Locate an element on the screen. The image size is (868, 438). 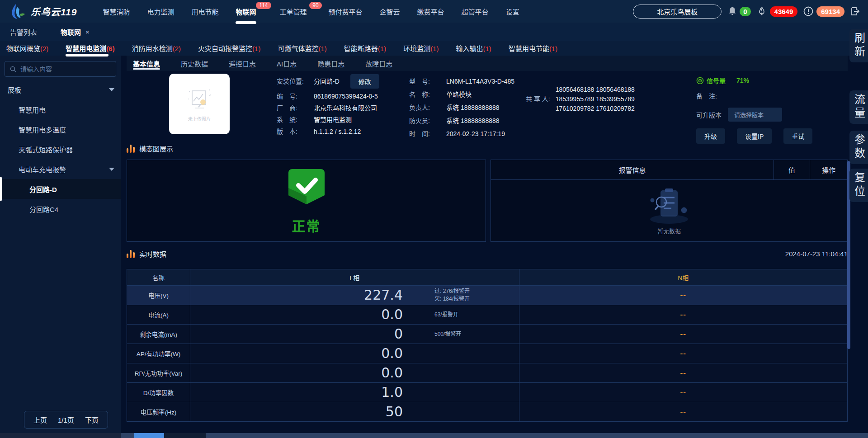
nav-item-settings: 设置 is located at coordinates (513, 11).